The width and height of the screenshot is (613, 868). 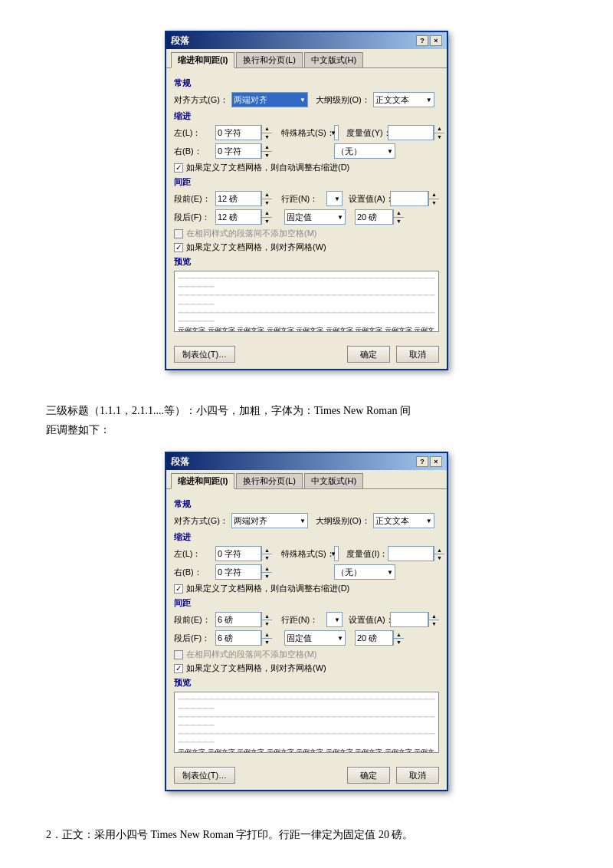 What do you see at coordinates (267, 558) in the screenshot?
I see `dialog2-left-down: ▼` at bounding box center [267, 558].